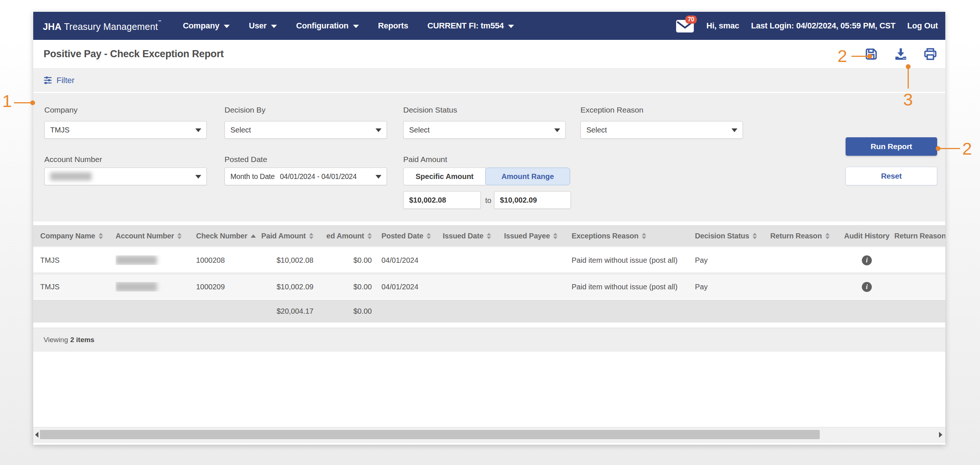 This screenshot has height=465, width=980. What do you see at coordinates (65, 81) in the screenshot?
I see `filter-toggle-link: Filter` at bounding box center [65, 81].